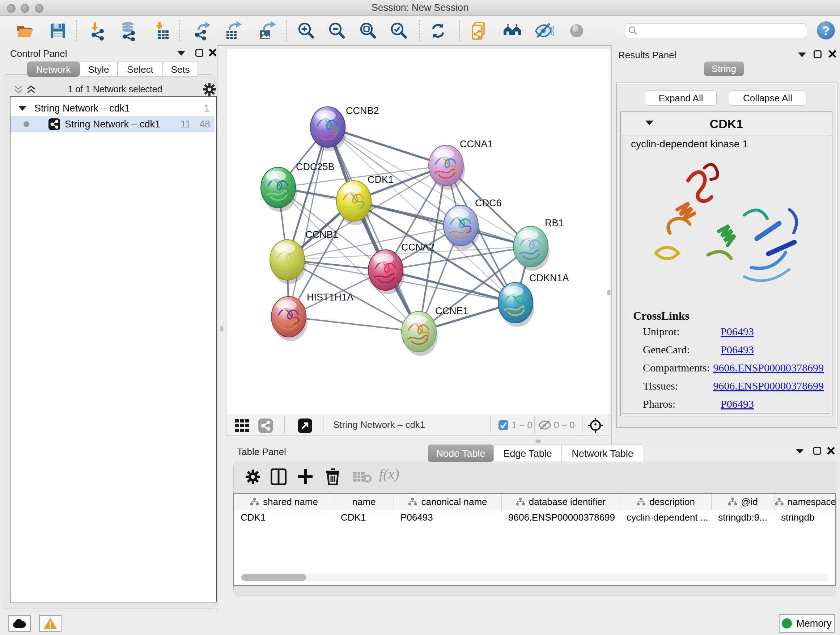 This screenshot has width=840, height=635. Describe the element at coordinates (180, 69) in the screenshot. I see `tab-sets: Sets` at that location.